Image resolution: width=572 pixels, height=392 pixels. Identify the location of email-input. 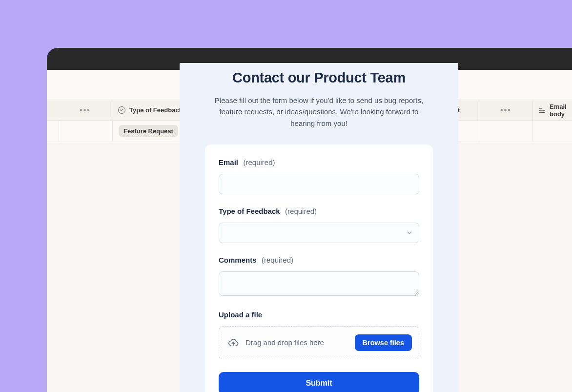
(319, 184).